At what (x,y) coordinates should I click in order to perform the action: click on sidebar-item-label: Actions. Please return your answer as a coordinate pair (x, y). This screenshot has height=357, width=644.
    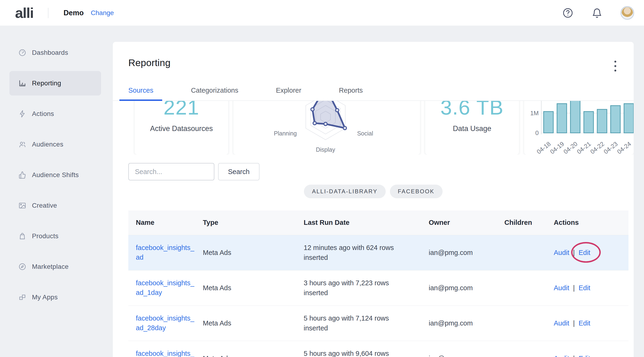
    Looking at the image, I should click on (43, 114).